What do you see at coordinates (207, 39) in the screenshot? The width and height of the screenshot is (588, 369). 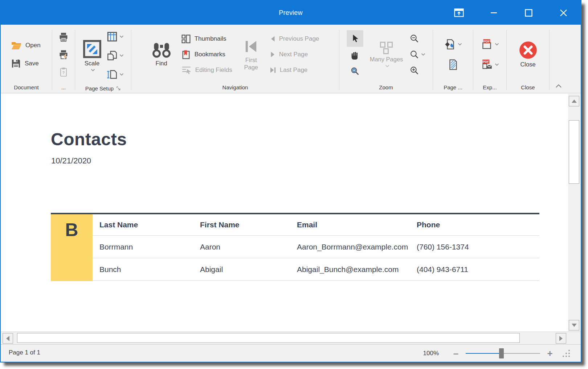 I see `thumbnails-button: Thumbnails` at bounding box center [207, 39].